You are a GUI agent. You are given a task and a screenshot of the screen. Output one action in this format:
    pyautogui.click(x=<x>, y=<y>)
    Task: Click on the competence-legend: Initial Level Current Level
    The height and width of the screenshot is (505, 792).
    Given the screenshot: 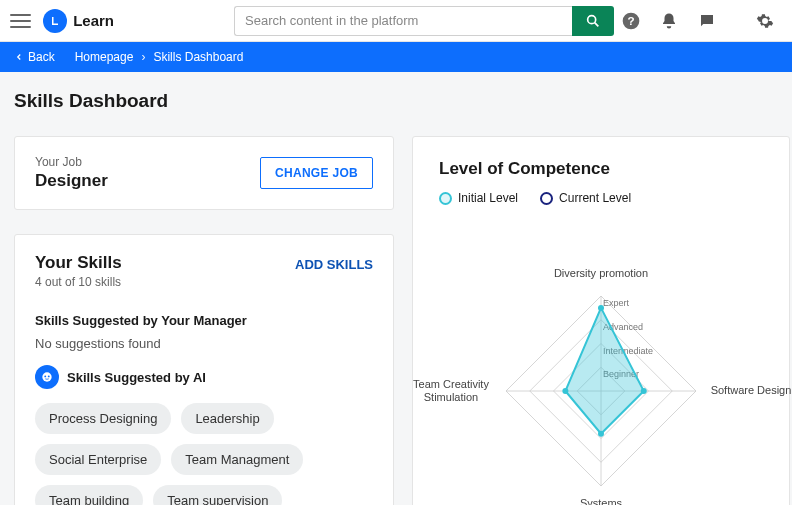 What is the action you would take?
    pyautogui.click(x=610, y=198)
    